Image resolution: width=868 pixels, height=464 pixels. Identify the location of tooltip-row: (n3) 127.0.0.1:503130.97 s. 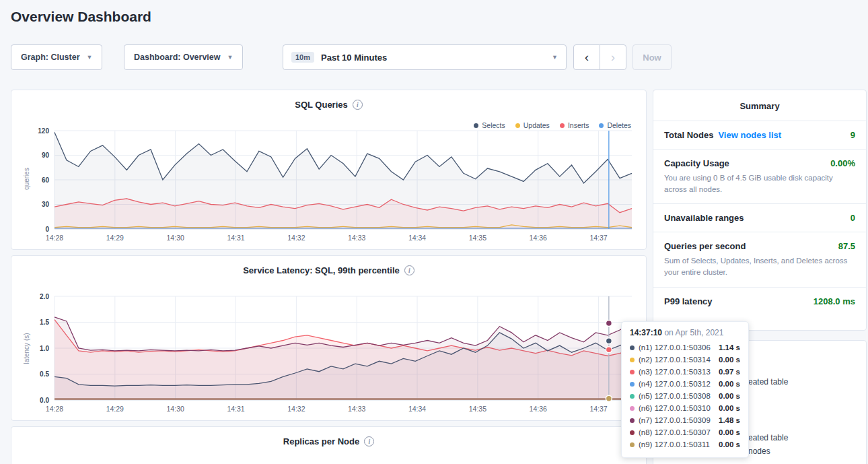
(685, 372).